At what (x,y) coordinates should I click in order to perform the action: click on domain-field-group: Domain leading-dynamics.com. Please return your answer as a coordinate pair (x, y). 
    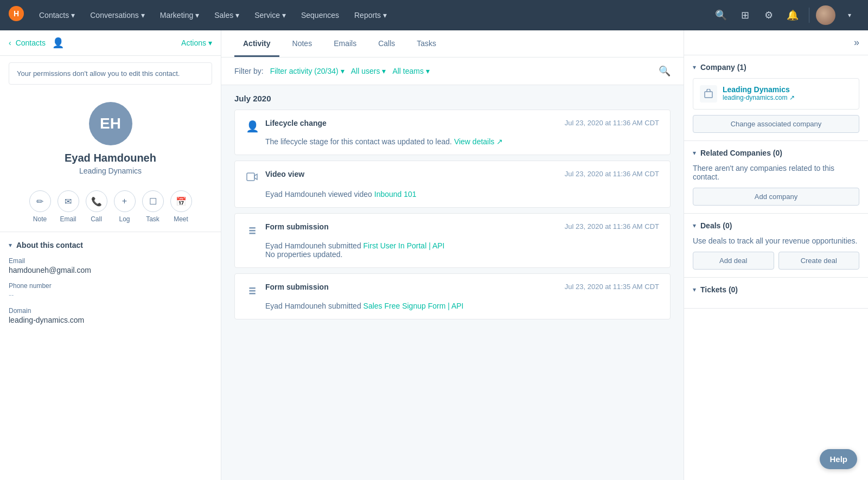
    Looking at the image, I should click on (111, 316).